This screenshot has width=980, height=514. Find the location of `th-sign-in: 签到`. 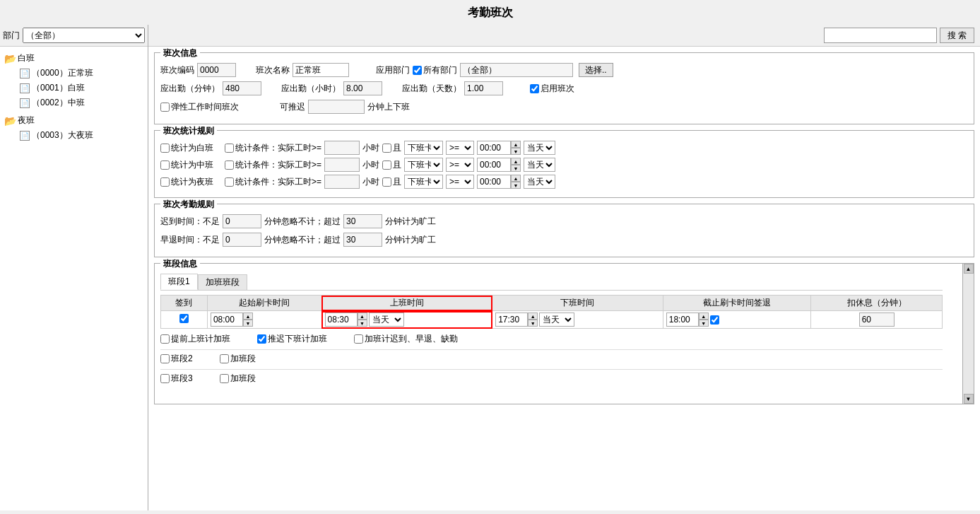

th-sign-in: 签到 is located at coordinates (184, 303).